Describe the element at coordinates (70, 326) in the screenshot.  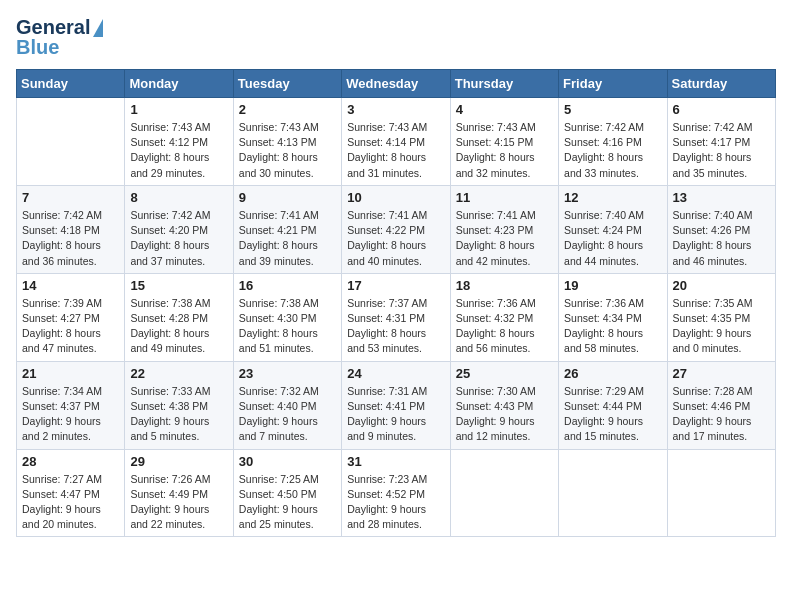
I see `day-info: Sunrise: 7:39 AMSunset: 4:27 PMDaylight:…` at that location.